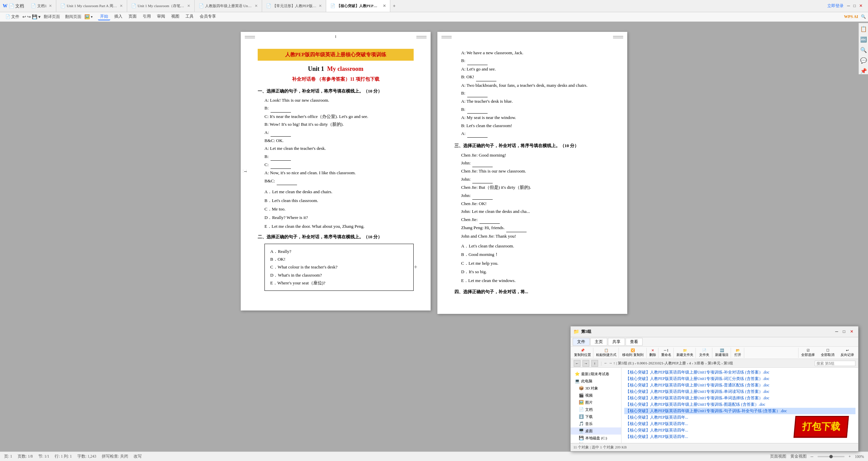 This screenshot has height=461, width=868. I want to click on fe-sidebar-dl-label: 下载, so click(589, 417).